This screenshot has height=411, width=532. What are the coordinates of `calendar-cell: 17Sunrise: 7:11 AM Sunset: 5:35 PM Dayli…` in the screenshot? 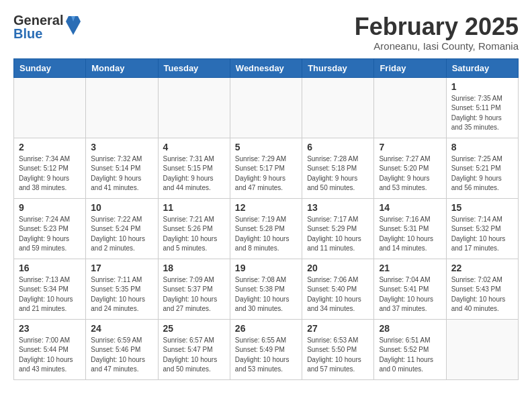 It's located at (122, 289).